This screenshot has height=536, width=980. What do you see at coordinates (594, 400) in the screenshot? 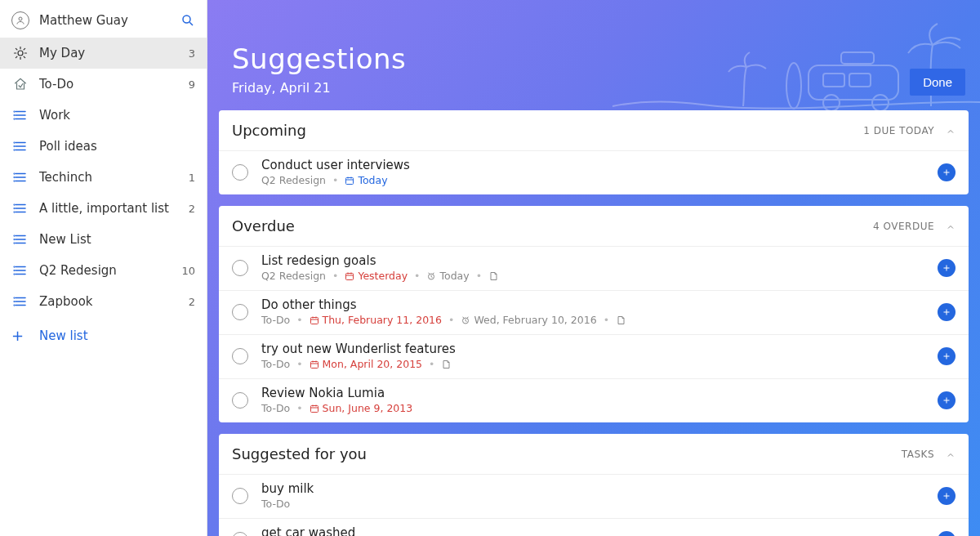
I see `task-row: Review Nokia LumiaTo-DoSun, June 9, 2013` at bounding box center [594, 400].